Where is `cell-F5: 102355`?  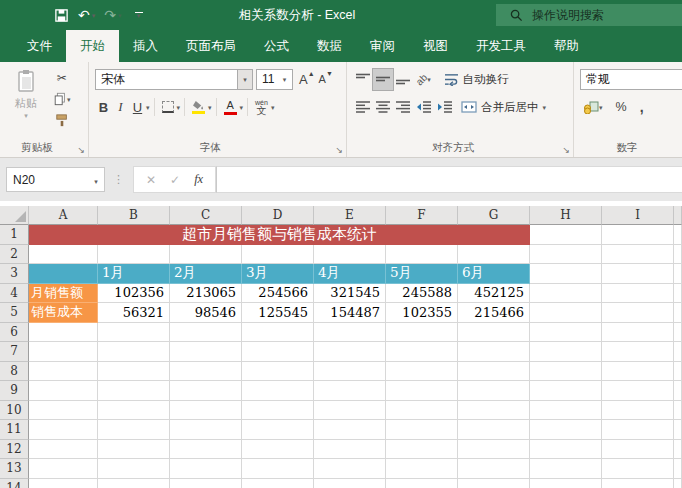
cell-F5: 102355 is located at coordinates (422, 313).